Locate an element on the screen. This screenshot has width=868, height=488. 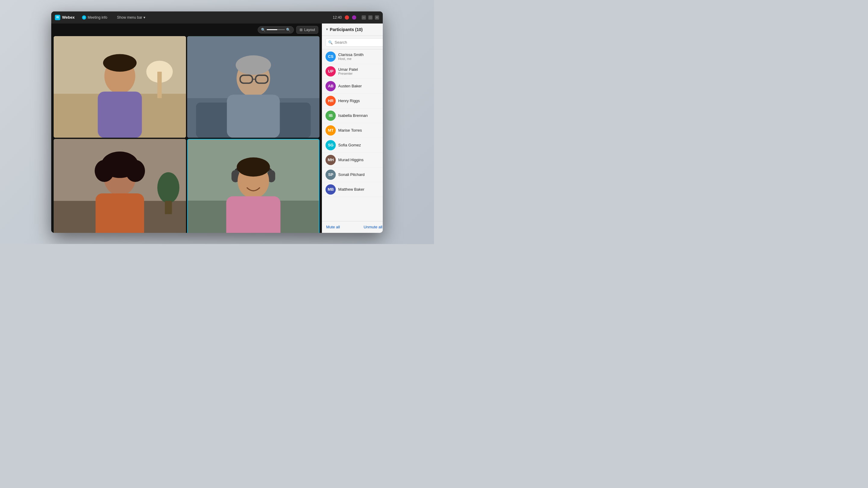
participant-name-9: Matthew Baker is located at coordinates (361, 189).